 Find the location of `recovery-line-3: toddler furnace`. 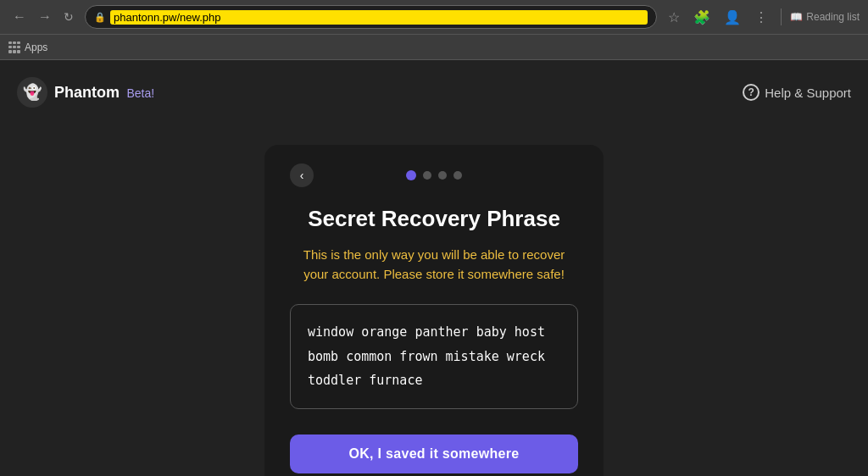

recovery-line-3: toddler furnace is located at coordinates (364, 380).